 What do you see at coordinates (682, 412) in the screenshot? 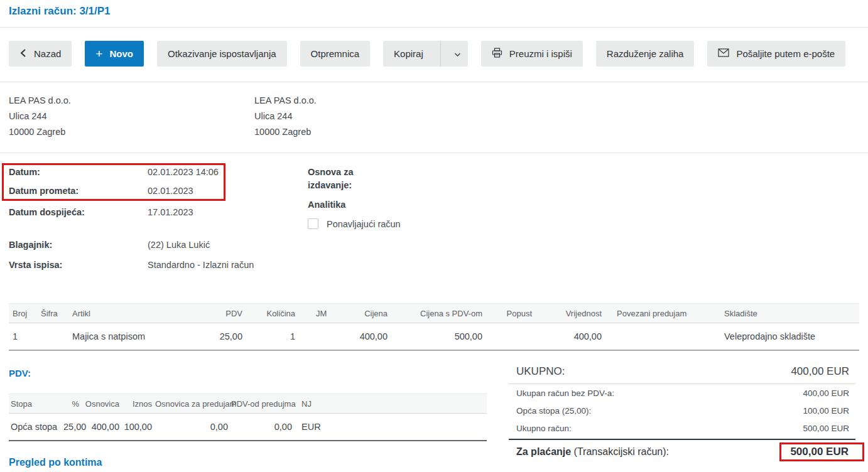
I see `totals-panel: UKUPNO: 400,00 EUR Ukupan račun bez PDV-…` at bounding box center [682, 412].